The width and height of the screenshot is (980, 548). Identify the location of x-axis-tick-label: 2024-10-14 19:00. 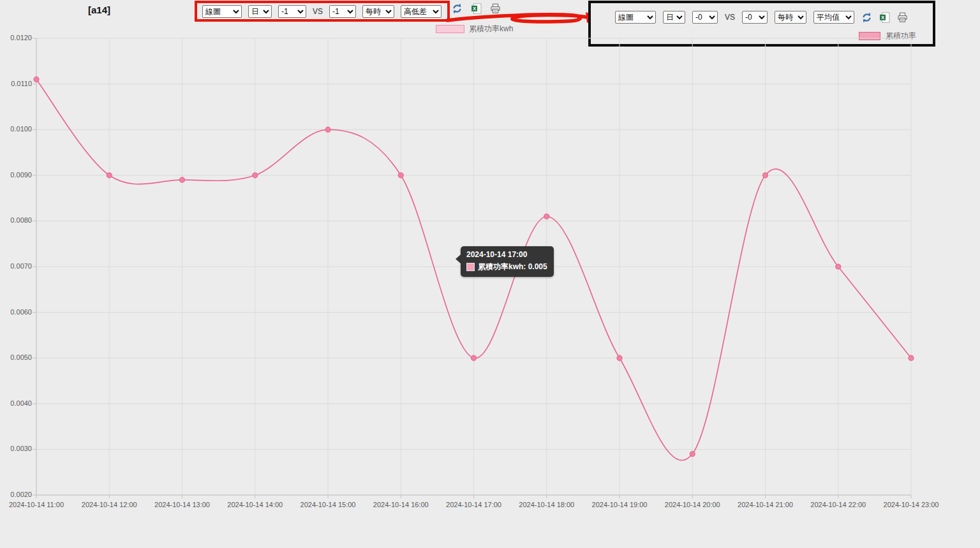
(620, 505).